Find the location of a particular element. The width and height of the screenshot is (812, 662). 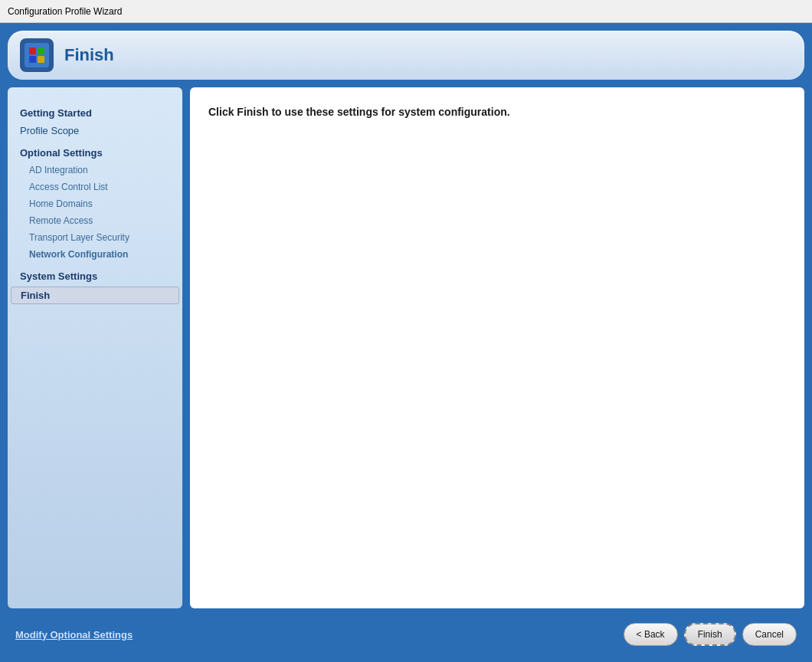

sidebar-item-finish: Finish is located at coordinates (95, 296).